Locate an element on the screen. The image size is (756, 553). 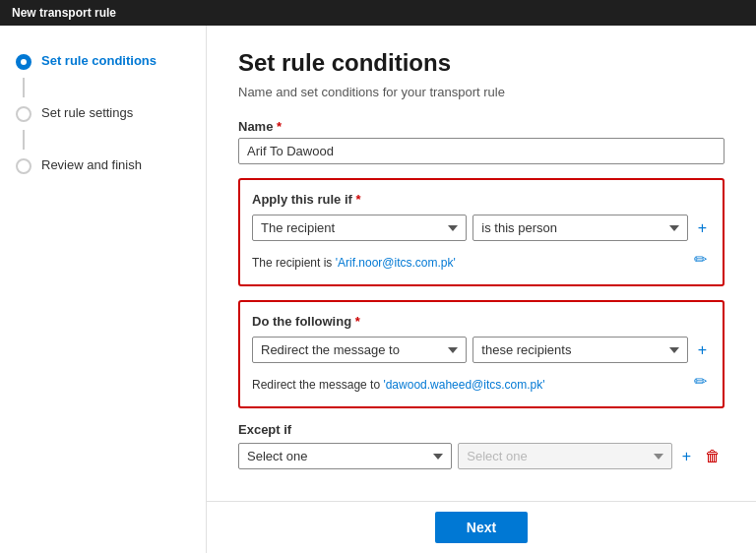
except-delete-button: 🗑 is located at coordinates (713, 457).